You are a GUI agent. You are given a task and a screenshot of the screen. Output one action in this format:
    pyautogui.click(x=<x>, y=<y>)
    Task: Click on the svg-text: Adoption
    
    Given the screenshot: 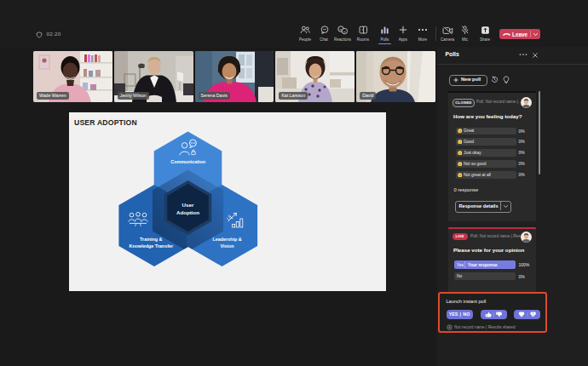 What is the action you would take?
    pyautogui.click(x=187, y=213)
    